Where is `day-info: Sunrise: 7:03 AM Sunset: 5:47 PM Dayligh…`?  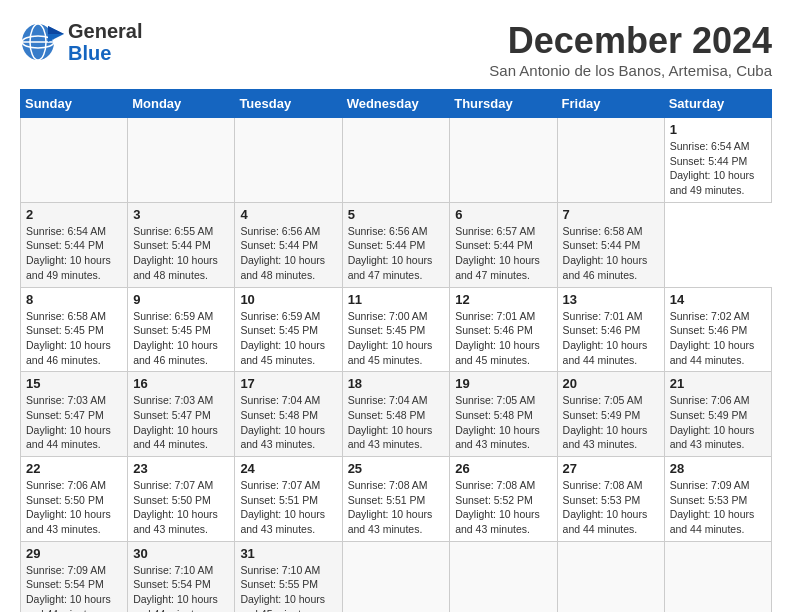
day-info: Sunrise: 7:03 AM Sunset: 5:47 PM Dayligh… is located at coordinates (181, 422).